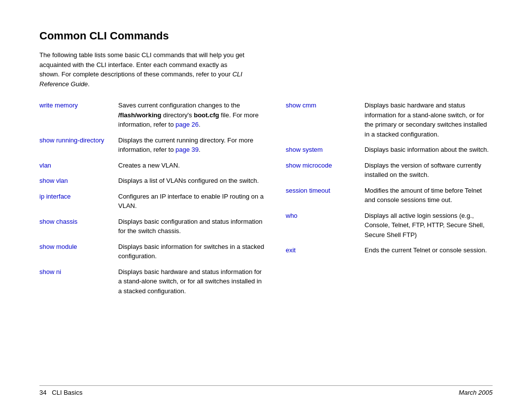  I want to click on command-desc: Ends the current Telnet or console sessi…, so click(429, 250).